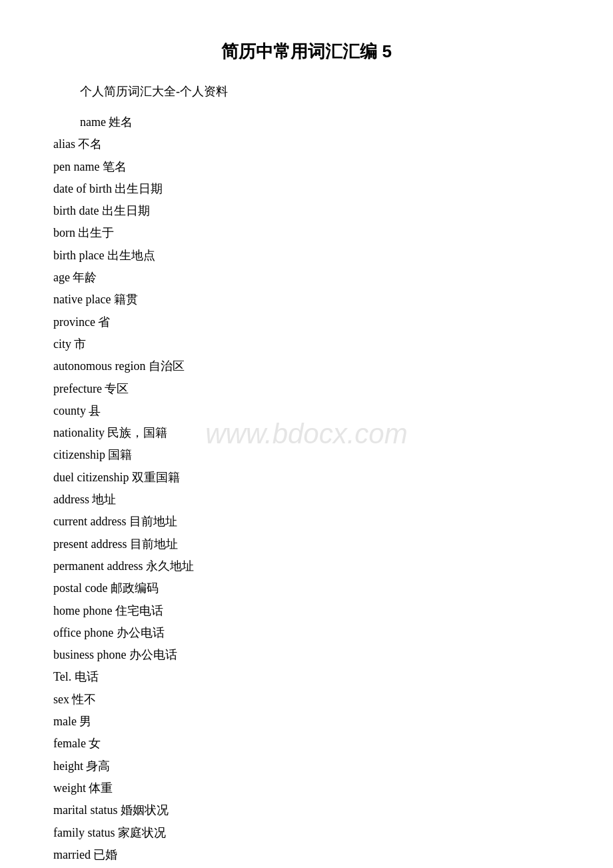  Describe the element at coordinates (306, 655) in the screenshot. I see `vocab-item: business phone 办公电话` at that location.